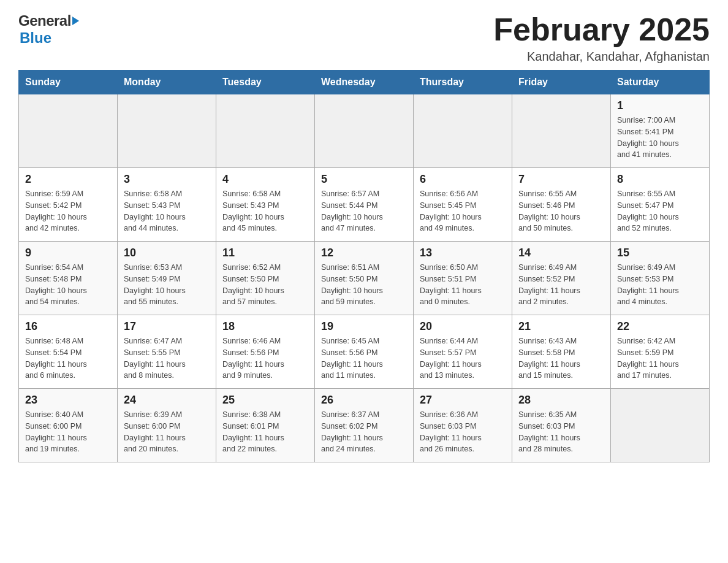 Image resolution: width=728 pixels, height=563 pixels. Describe the element at coordinates (364, 82) in the screenshot. I see `calendar-header: SundayMondayTuesdayWednesdayThursdayFrid…` at that location.